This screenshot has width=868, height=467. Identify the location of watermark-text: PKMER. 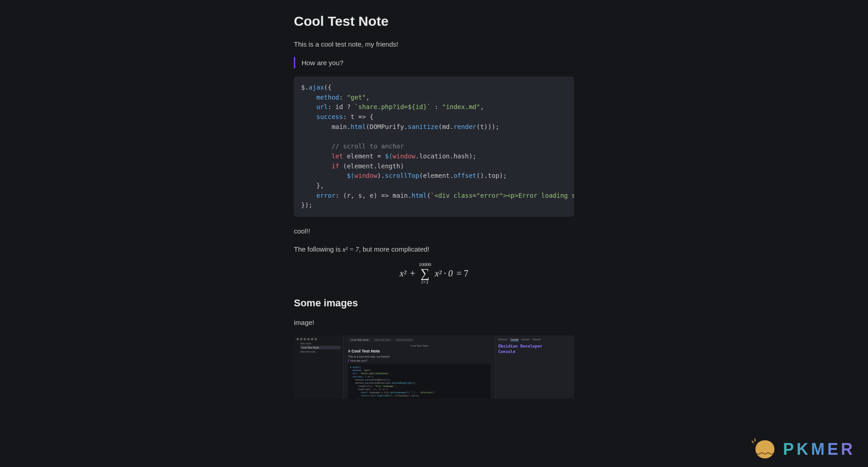
(819, 449).